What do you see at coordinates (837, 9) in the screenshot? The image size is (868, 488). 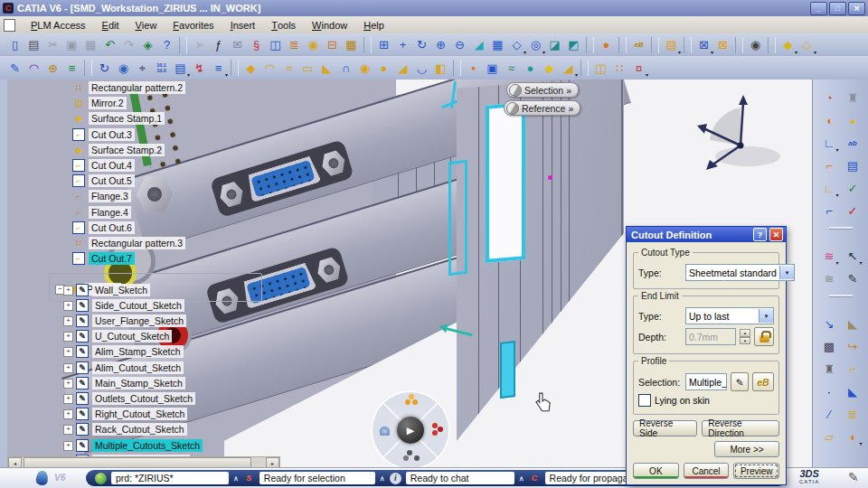 I see `restore-button: □` at bounding box center [837, 9].